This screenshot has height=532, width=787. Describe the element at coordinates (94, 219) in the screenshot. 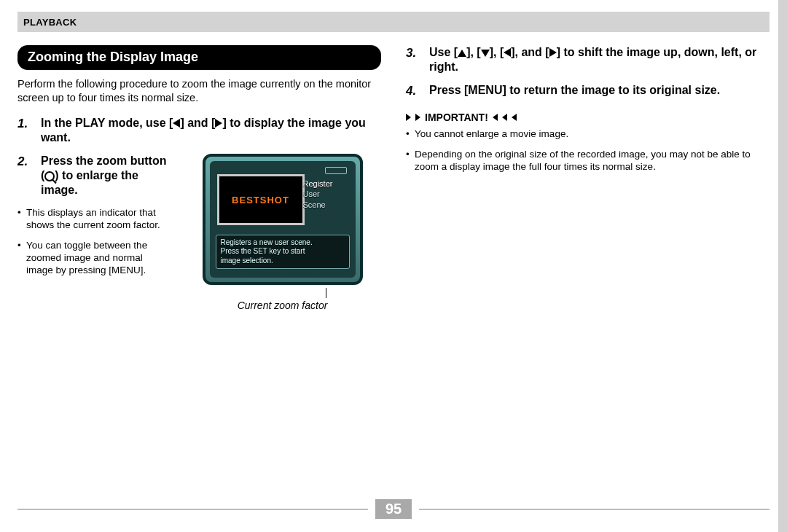

I see `list-item: This displays an indicator that shows th…` at that location.